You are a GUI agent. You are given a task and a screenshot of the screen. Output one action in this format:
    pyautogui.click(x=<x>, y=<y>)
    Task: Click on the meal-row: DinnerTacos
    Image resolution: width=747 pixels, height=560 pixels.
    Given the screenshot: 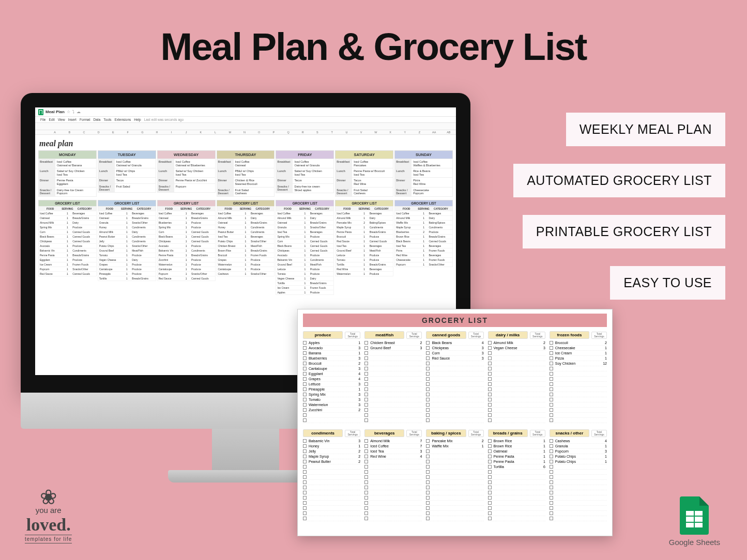 What is the action you would take?
    pyautogui.click(x=127, y=181)
    